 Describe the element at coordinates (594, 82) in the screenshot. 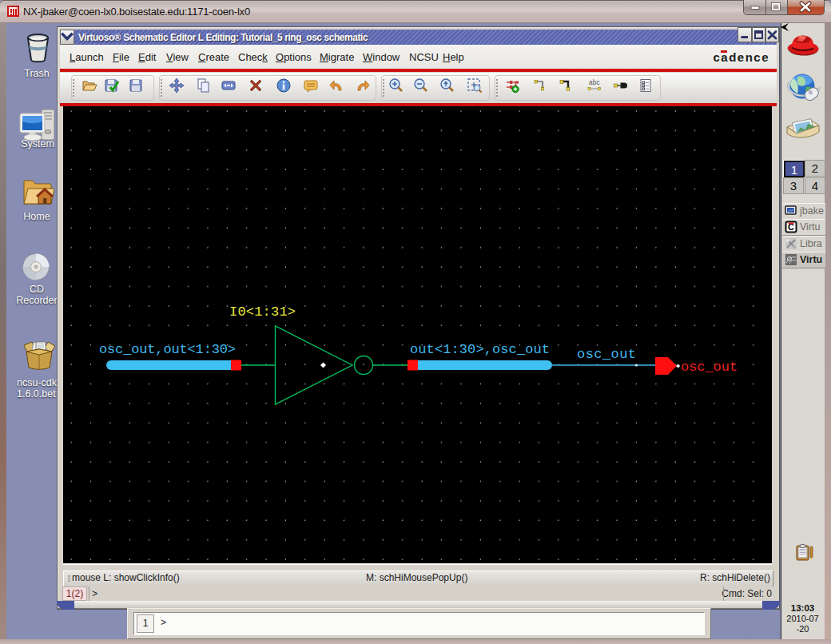

I see `svg-text: abc` at that location.